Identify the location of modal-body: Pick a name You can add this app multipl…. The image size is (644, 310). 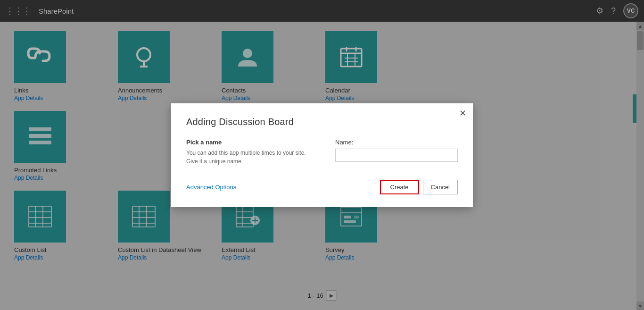
(322, 152).